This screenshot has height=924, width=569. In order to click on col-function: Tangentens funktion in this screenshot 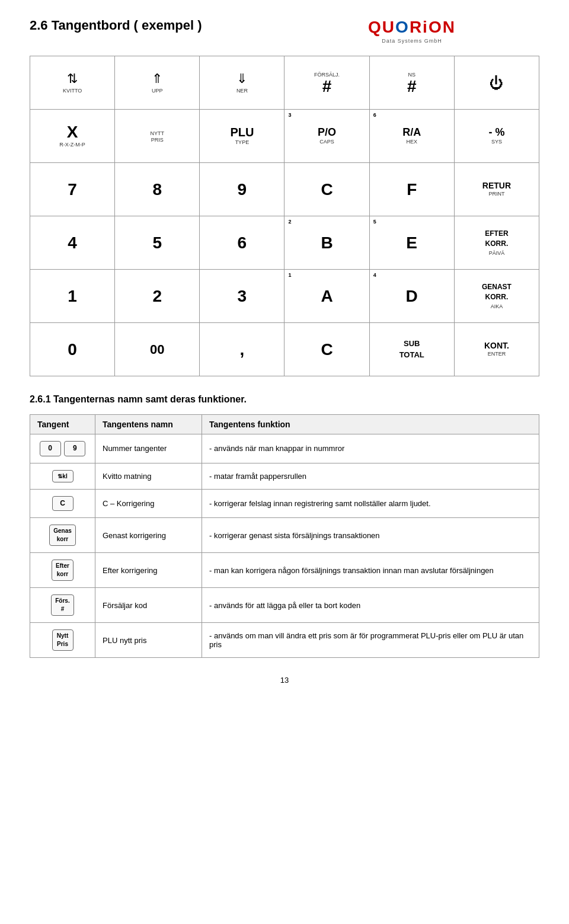, I will do `click(371, 424)`.